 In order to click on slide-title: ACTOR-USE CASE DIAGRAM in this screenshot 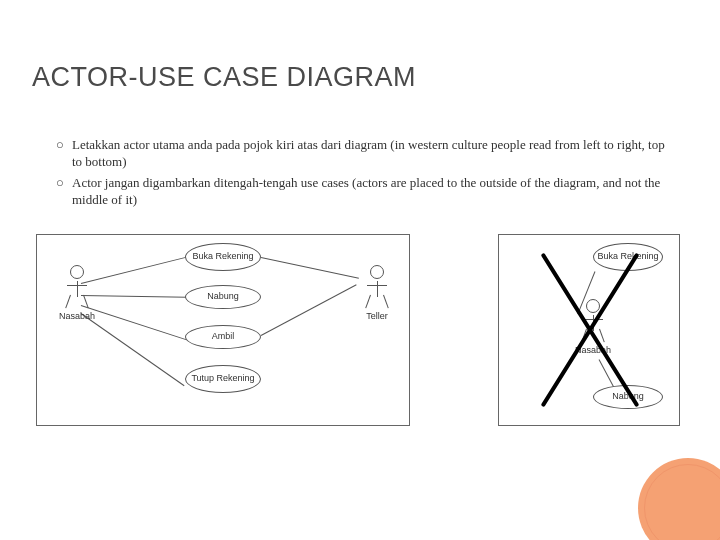, I will do `click(224, 78)`.